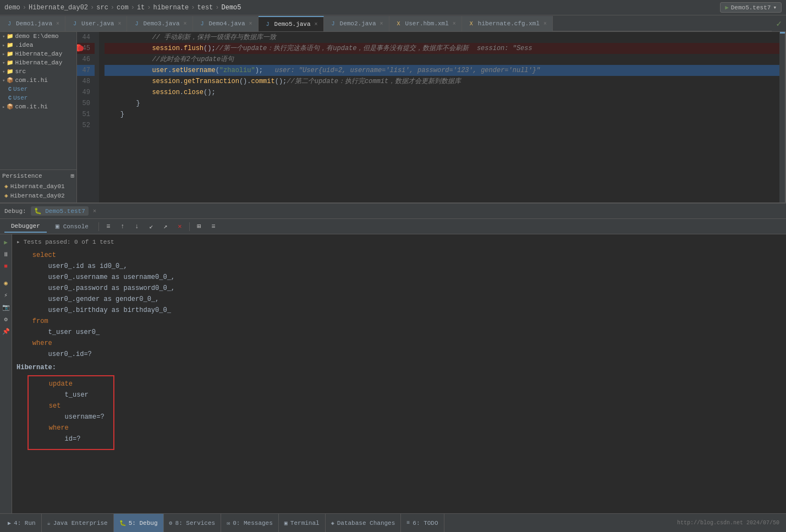 The width and height of the screenshot is (786, 532). I want to click on code-line-51: }, so click(442, 114).